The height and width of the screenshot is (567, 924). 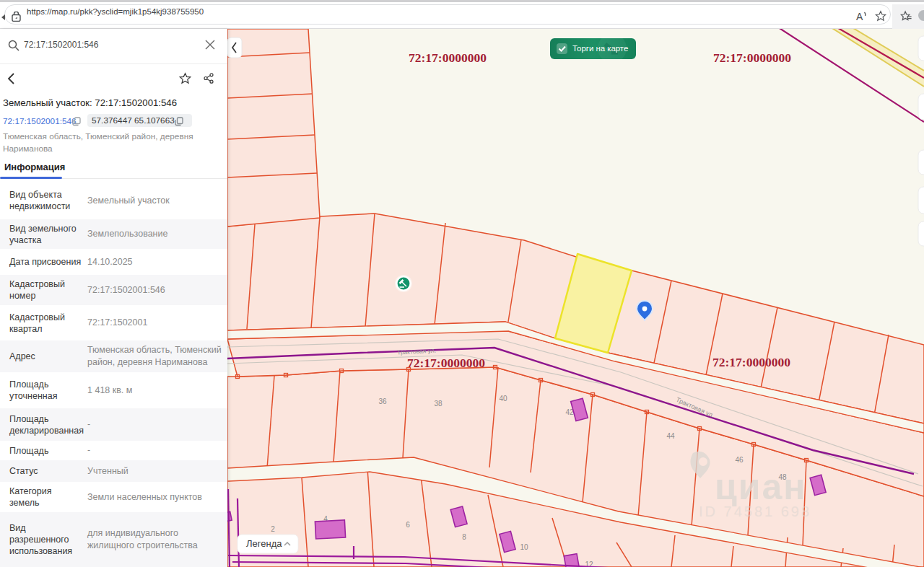 I want to click on svg-text: ID 74581 698, so click(x=755, y=511).